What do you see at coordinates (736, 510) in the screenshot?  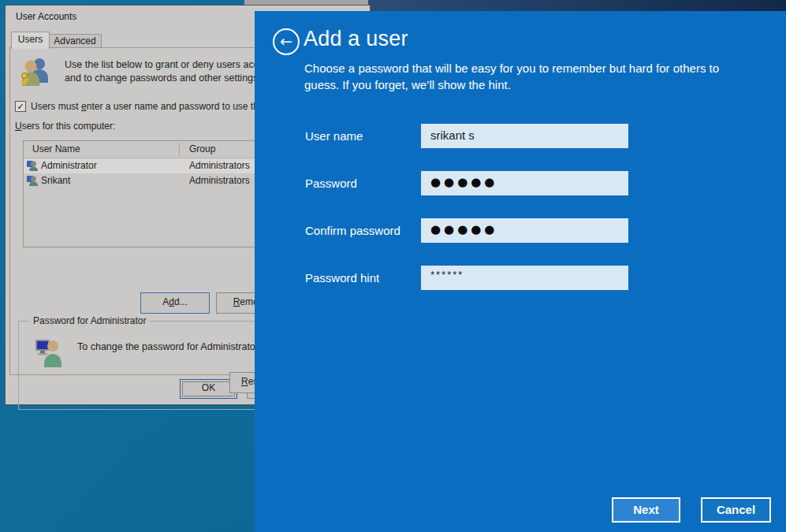 I see `cancel-button: Cancel` at bounding box center [736, 510].